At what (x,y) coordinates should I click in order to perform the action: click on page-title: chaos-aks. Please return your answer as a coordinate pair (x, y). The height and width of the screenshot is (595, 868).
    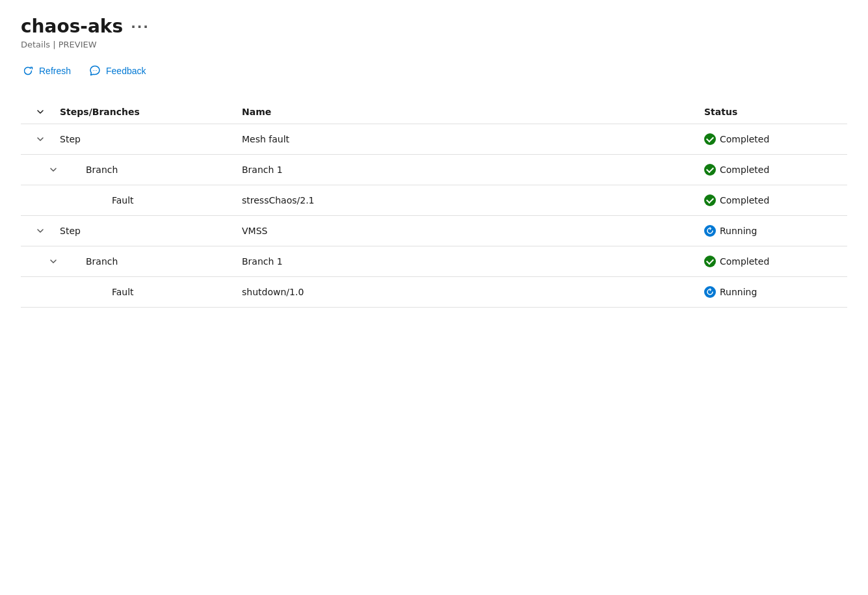
    Looking at the image, I should click on (72, 26).